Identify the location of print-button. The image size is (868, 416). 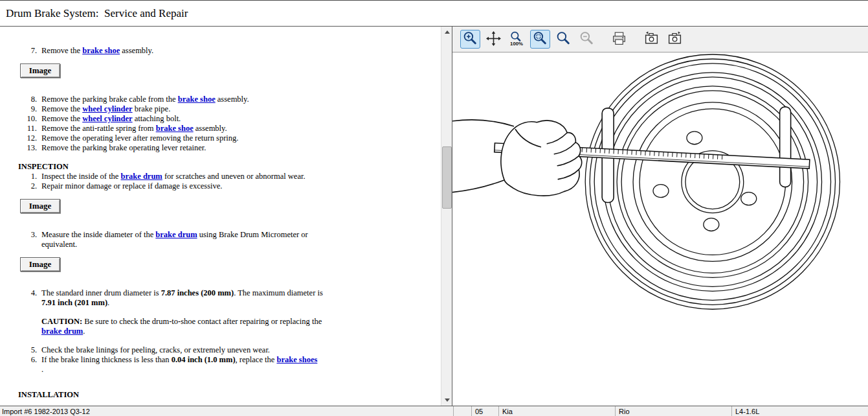
(619, 39).